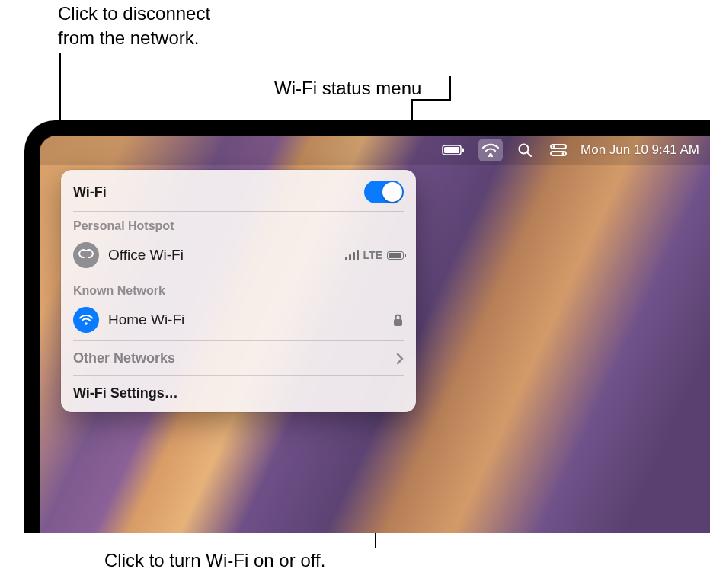 This screenshot has width=710, height=588. Describe the element at coordinates (640, 150) in the screenshot. I see `clock: Mon Jun 10 9:41 AM` at that location.